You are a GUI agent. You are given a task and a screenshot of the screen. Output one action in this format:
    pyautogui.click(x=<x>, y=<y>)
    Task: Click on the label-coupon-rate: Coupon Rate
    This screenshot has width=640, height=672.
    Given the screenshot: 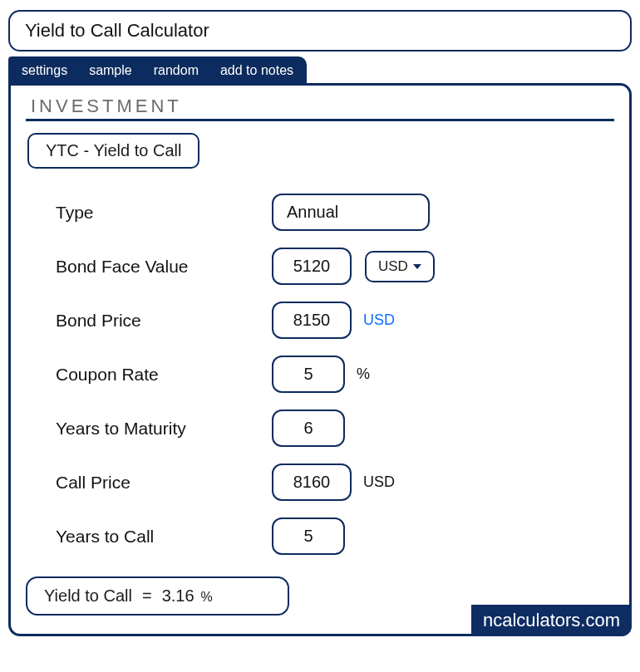 What is the action you would take?
    pyautogui.click(x=164, y=375)
    